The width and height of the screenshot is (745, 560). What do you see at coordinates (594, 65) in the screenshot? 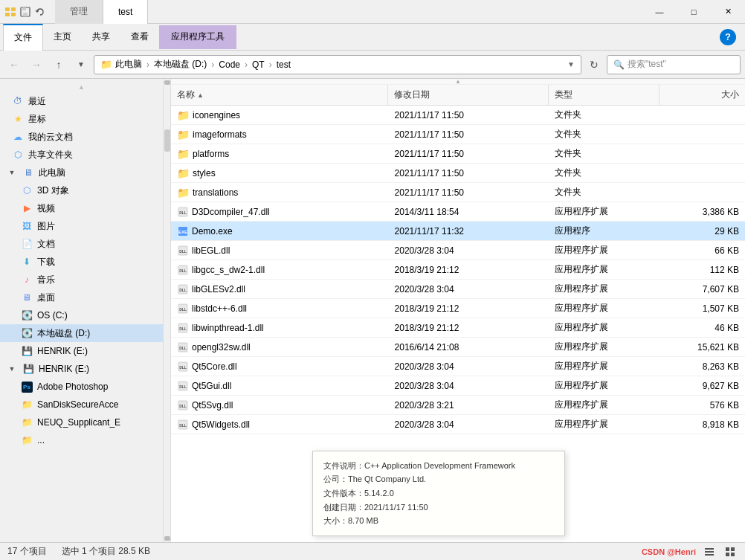
I see `refresh-button: ↻` at bounding box center [594, 65].